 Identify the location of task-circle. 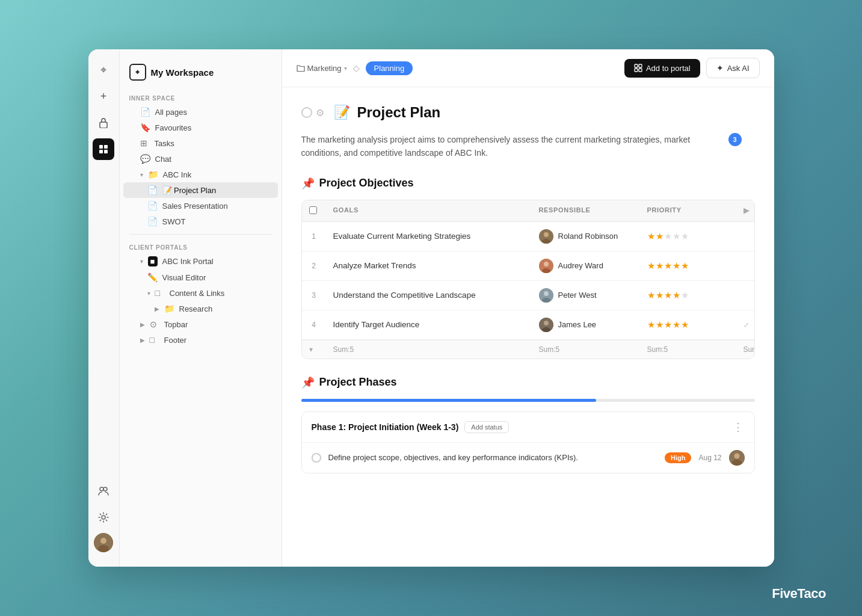
(316, 458).